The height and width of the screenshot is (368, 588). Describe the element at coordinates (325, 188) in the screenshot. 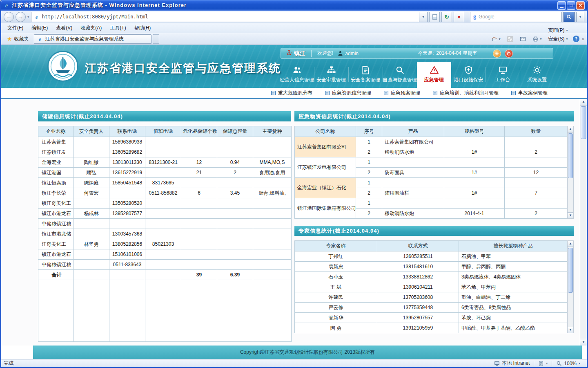

I see `company-cell: 金海宏业（镇江）石化` at that location.